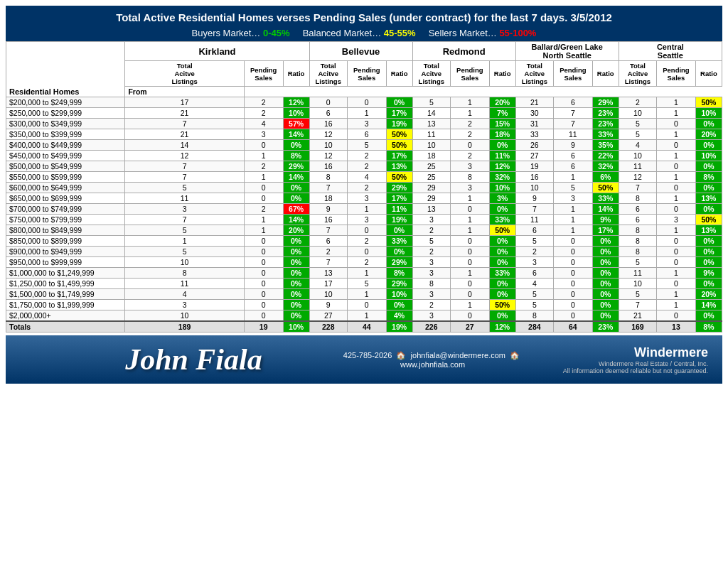 This screenshot has width=728, height=562. Describe the element at coordinates (708, 156) in the screenshot. I see `table-cell: 10%` at that location.